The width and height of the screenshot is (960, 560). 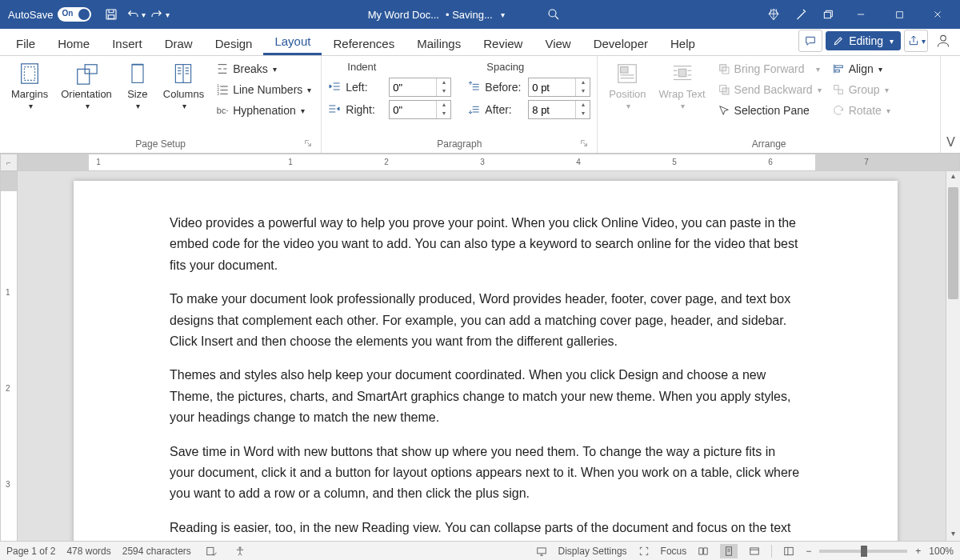 What do you see at coordinates (486, 397) in the screenshot?
I see `paragraph: Themes and styles also help keep your do…` at bounding box center [486, 397].